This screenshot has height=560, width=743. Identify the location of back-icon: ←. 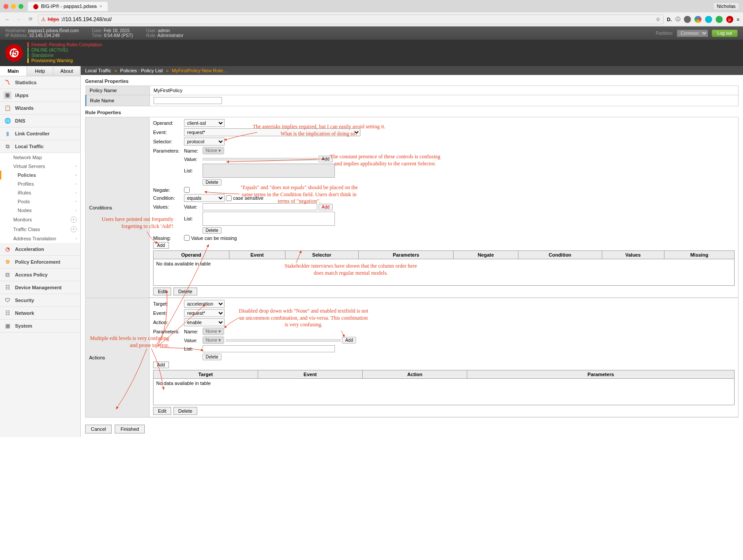
(8, 19).